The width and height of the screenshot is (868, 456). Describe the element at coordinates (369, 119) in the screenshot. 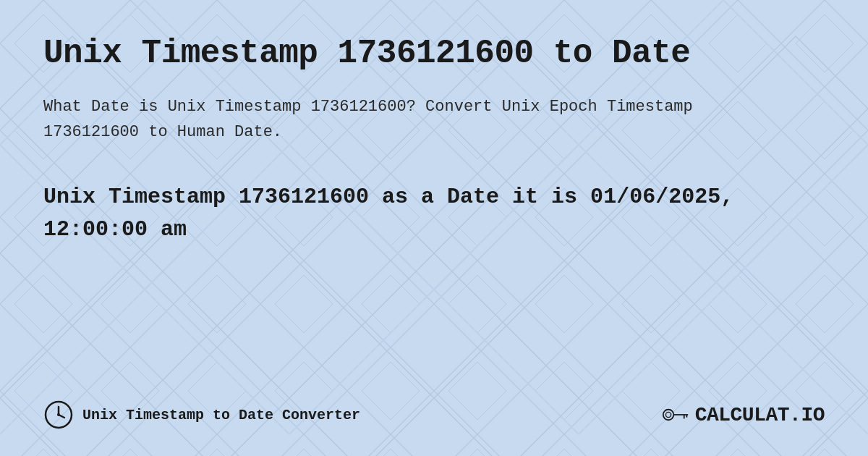

I see `page-description: What Date is Unix Timestamp 1736121600? …` at that location.